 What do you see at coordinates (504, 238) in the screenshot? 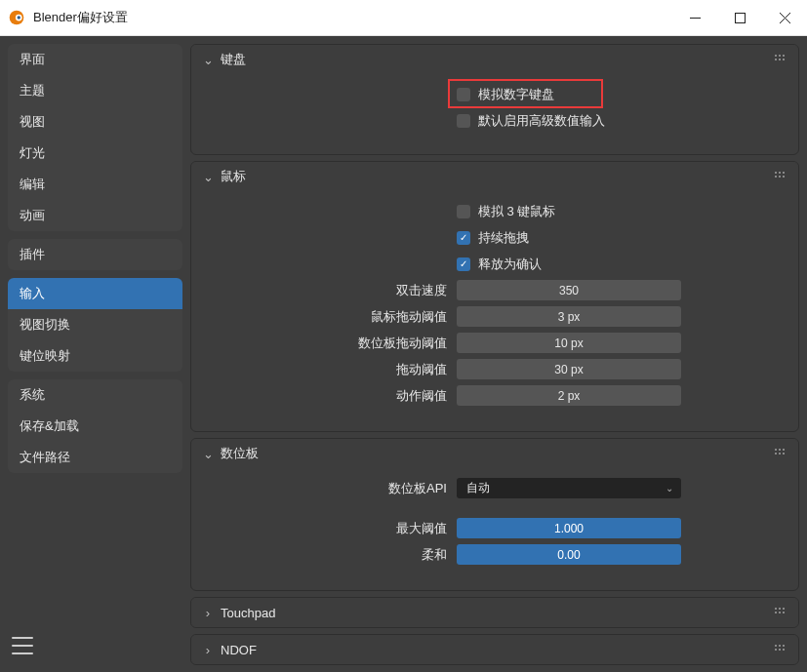
I see `continuous-drag-label: 持续拖拽` at bounding box center [504, 238].